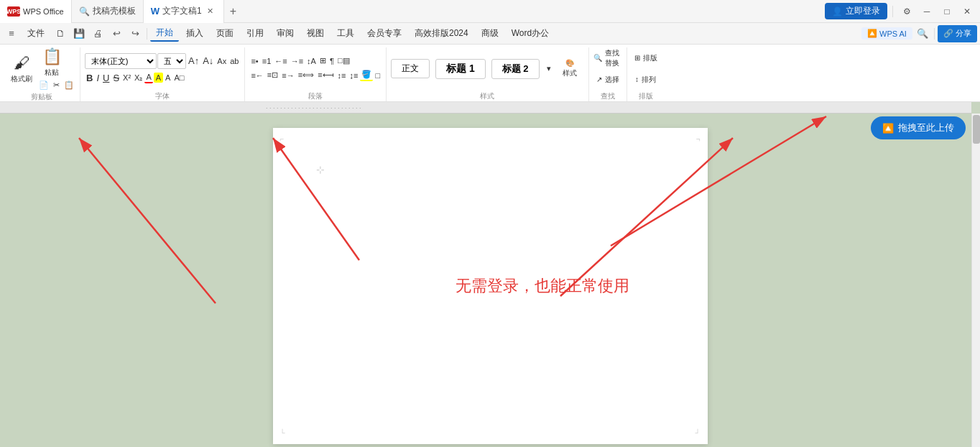  I want to click on text-effect-button: A, so click(168, 78).